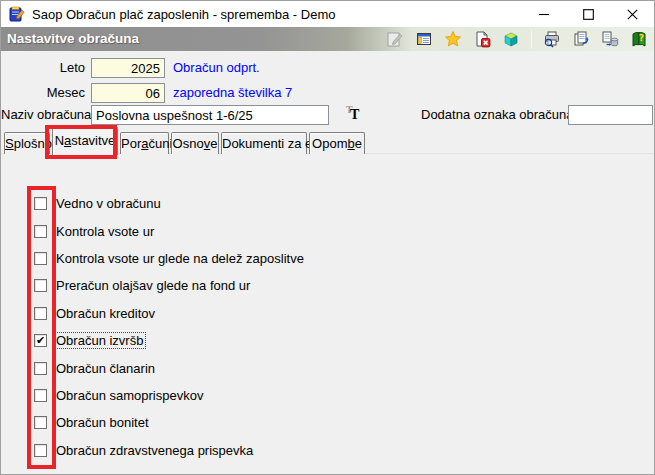  What do you see at coordinates (40, 258) in the screenshot?
I see `checkbox-kontrola-vsote-ur-delez` at bounding box center [40, 258].